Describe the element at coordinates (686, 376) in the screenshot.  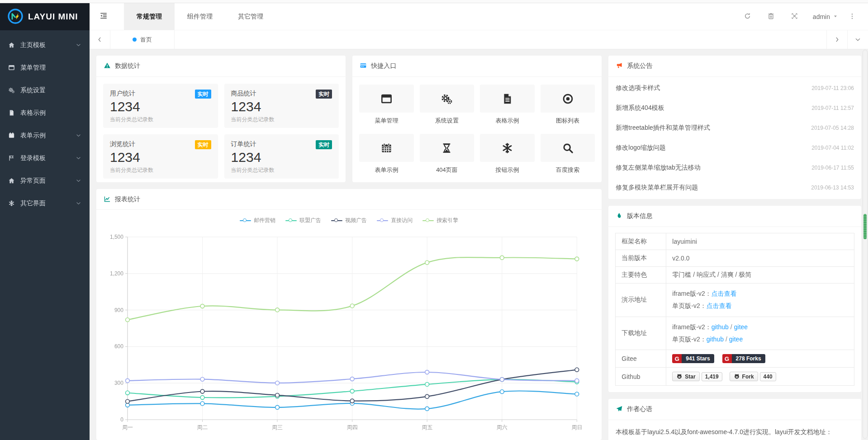
I see `github-star-button: Star` at that location.